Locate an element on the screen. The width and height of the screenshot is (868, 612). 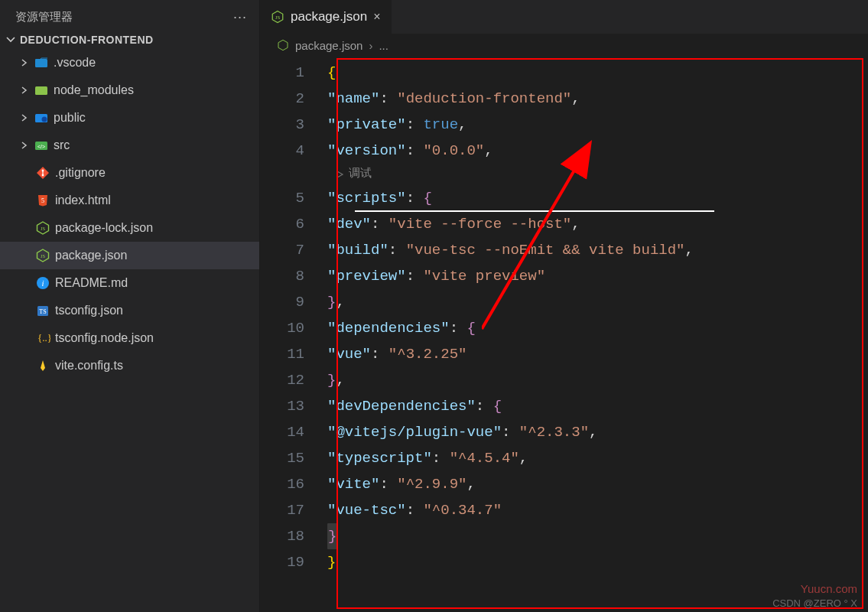
code-line: "vue": "^3.2.25" is located at coordinates (598, 354).